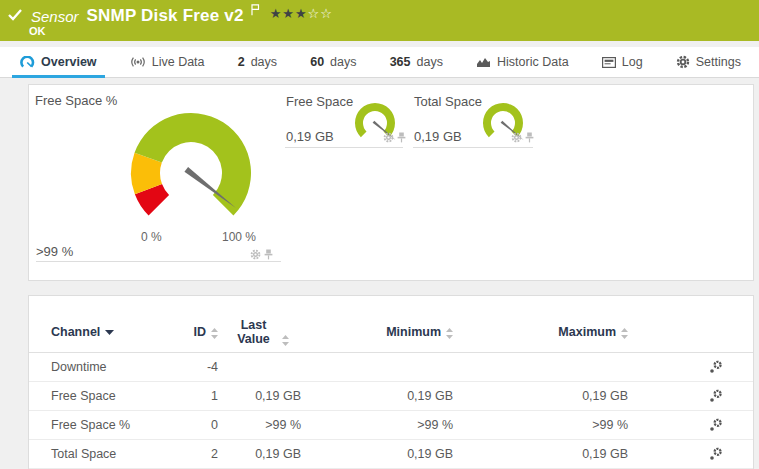 This screenshot has width=759, height=469. What do you see at coordinates (380, 20) in the screenshot?
I see `sensor-header: Sensor SNMP Disk Free v2 ★★★☆☆ OK` at bounding box center [380, 20].